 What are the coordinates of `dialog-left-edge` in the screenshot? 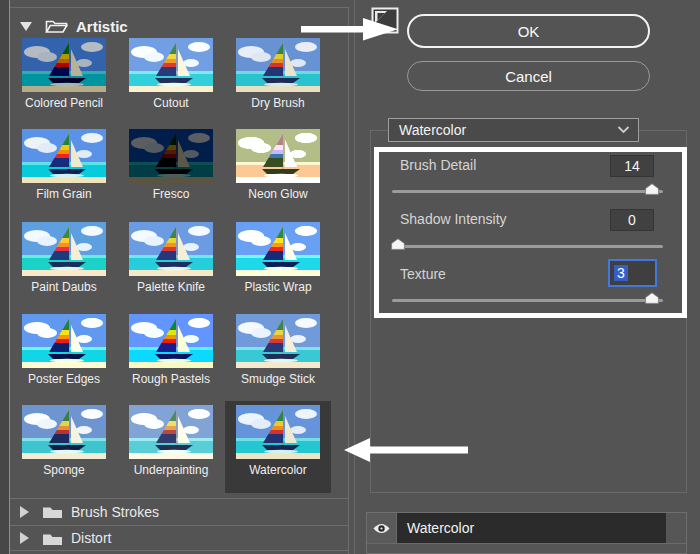 It's located at (5, 277).